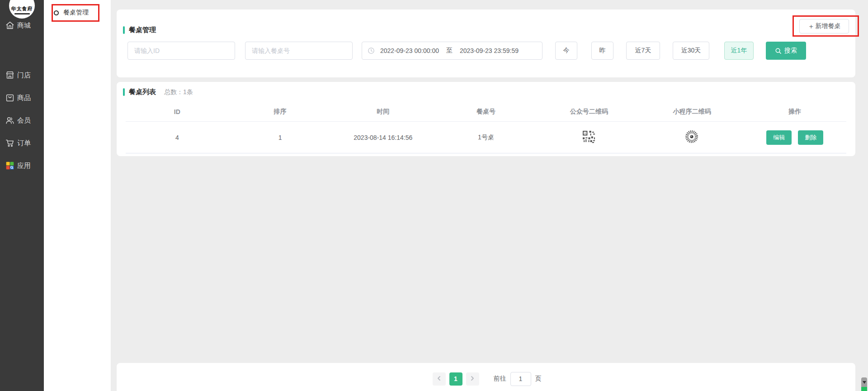  Describe the element at coordinates (589, 138) in the screenshot. I see `cell-official-qr` at that location.